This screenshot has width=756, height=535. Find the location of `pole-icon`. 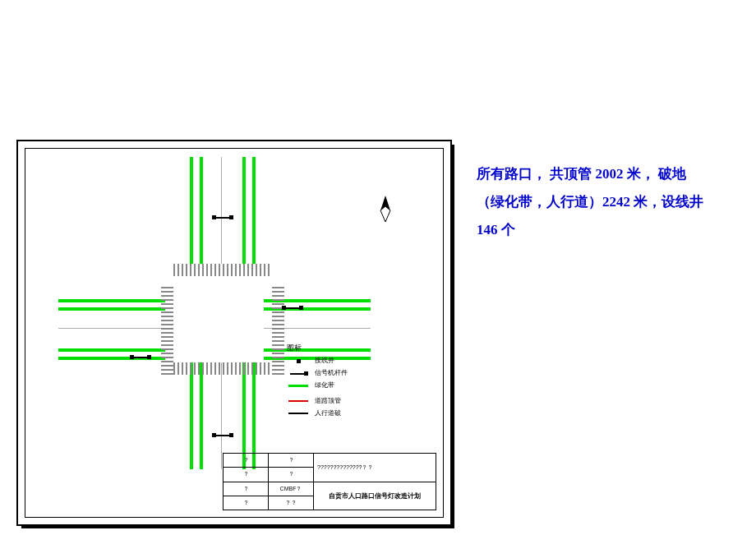

pole-icon is located at coordinates (298, 374).